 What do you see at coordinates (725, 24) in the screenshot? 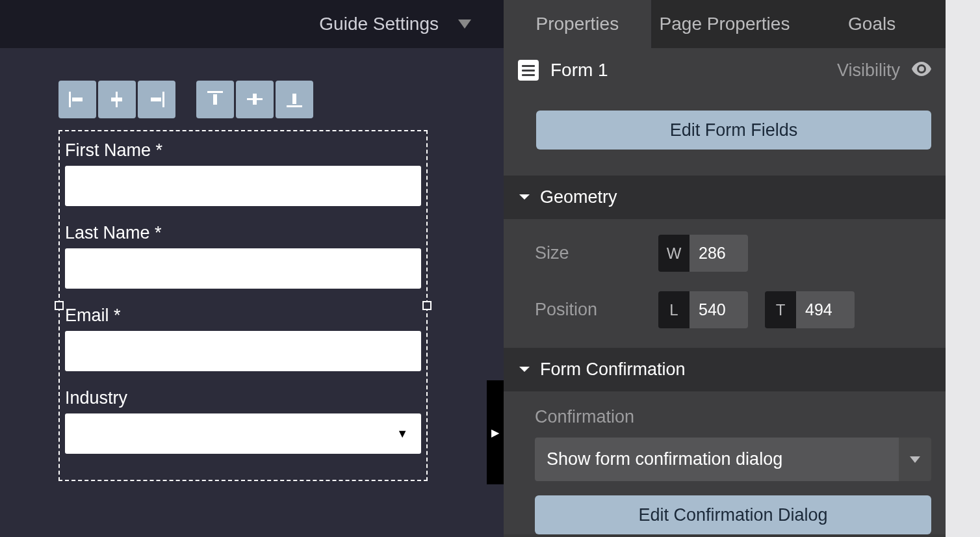
I see `properties-tabs: Properties Page Properties Goals` at bounding box center [725, 24].